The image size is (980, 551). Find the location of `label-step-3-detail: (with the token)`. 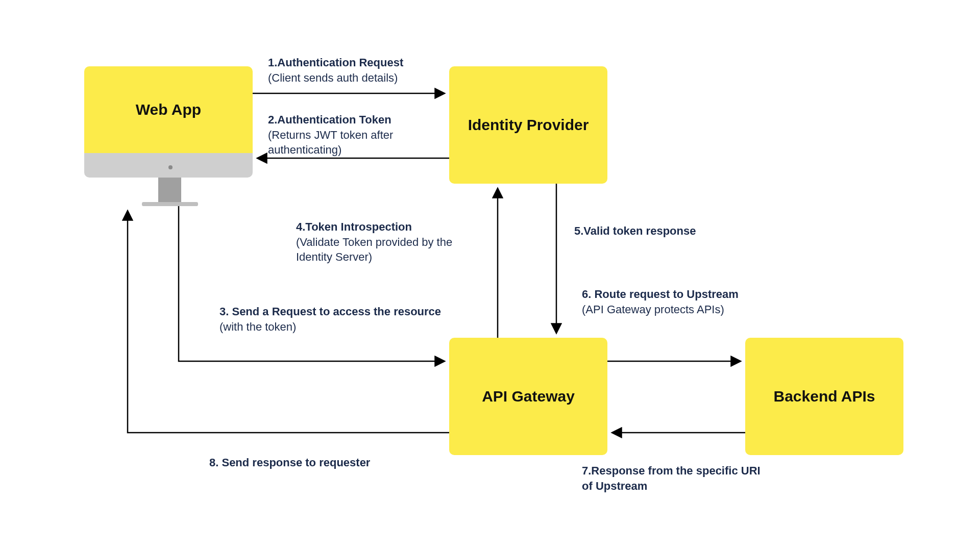

label-step-3-detail: (with the token) is located at coordinates (258, 327).